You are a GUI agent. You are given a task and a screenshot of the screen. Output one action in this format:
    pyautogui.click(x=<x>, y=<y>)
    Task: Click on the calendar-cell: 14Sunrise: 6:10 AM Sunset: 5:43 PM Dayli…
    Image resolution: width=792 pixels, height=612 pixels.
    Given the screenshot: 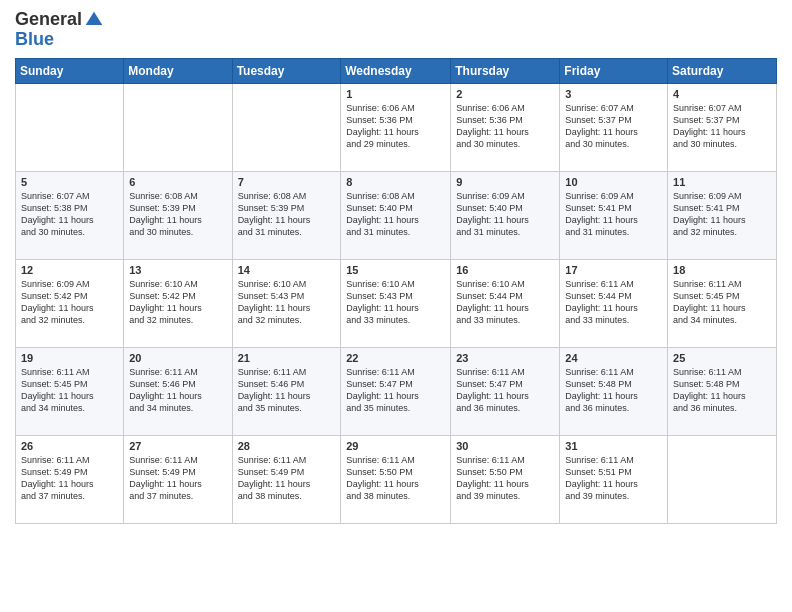 What is the action you would take?
    pyautogui.click(x=286, y=303)
    